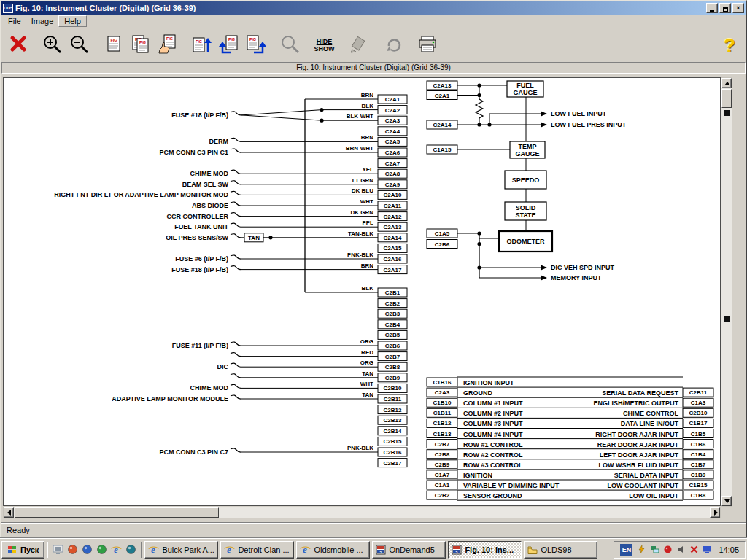  Describe the element at coordinates (229, 45) in the screenshot. I see `figure-previous-button: FIG` at that location.